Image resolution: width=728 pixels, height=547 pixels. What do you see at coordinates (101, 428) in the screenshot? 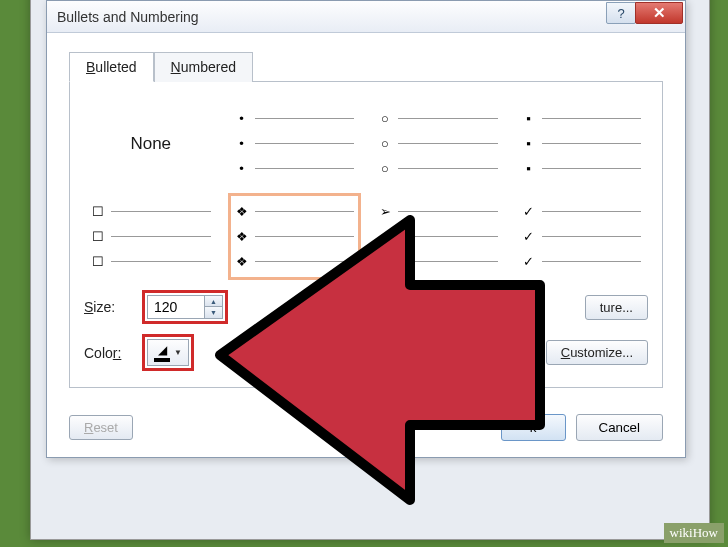
I see `reset-button: Reset` at bounding box center [101, 428].